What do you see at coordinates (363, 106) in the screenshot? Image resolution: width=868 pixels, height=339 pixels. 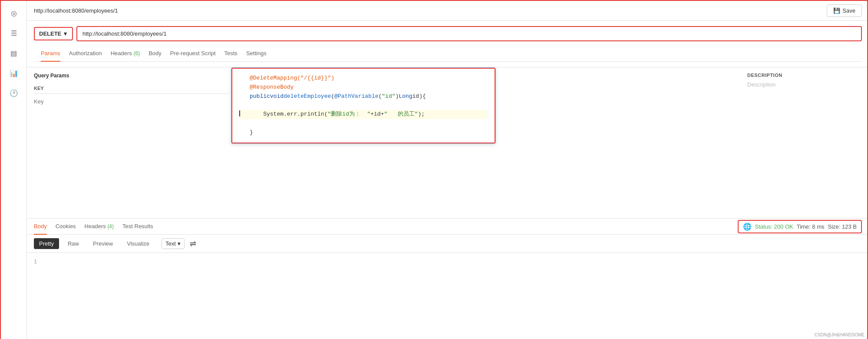 I see `code-block: @DeleteMapping("/{{id}}") @ResponseBody …` at bounding box center [363, 106].